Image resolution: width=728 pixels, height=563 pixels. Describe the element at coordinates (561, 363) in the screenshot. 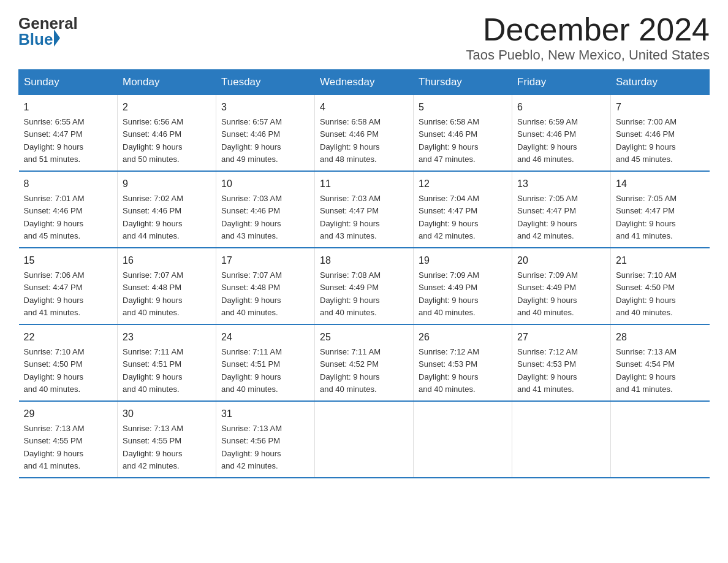

I see `table-row: 27 Sunrise: 7:12 AMSunset: 4:53 PMDaylig…` at that location.